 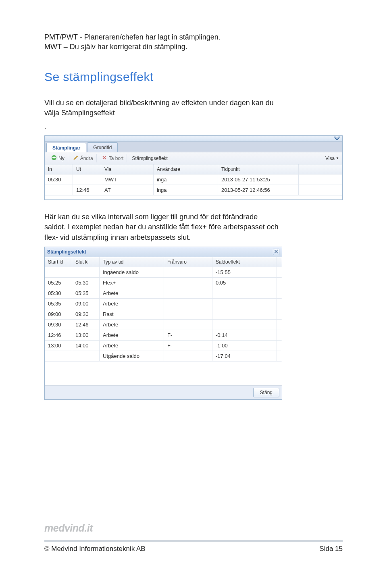 I want to click on tab-grundtid: Grundtid, so click(x=102, y=147).